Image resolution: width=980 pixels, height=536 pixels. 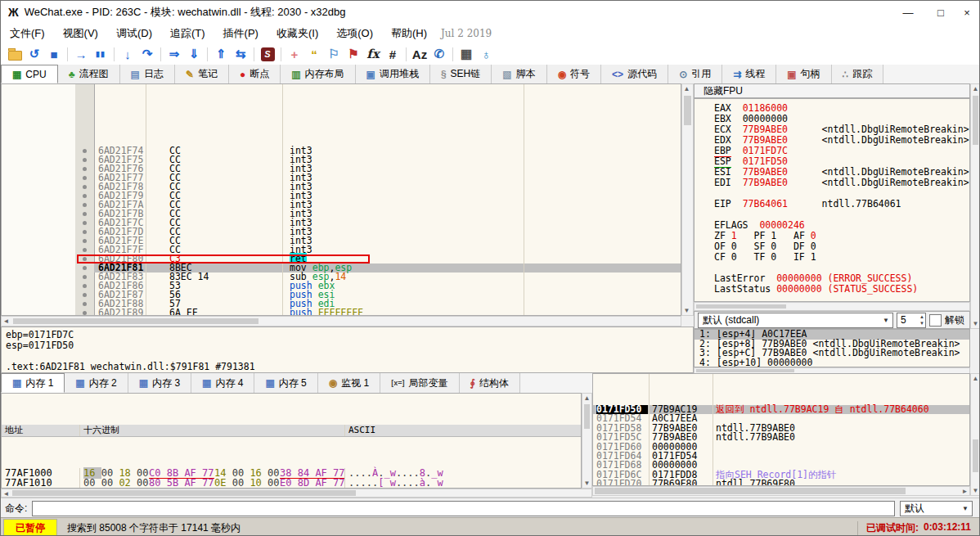 I want to click on dump-tab-内存 1: ▦内存 1, so click(x=33, y=383).